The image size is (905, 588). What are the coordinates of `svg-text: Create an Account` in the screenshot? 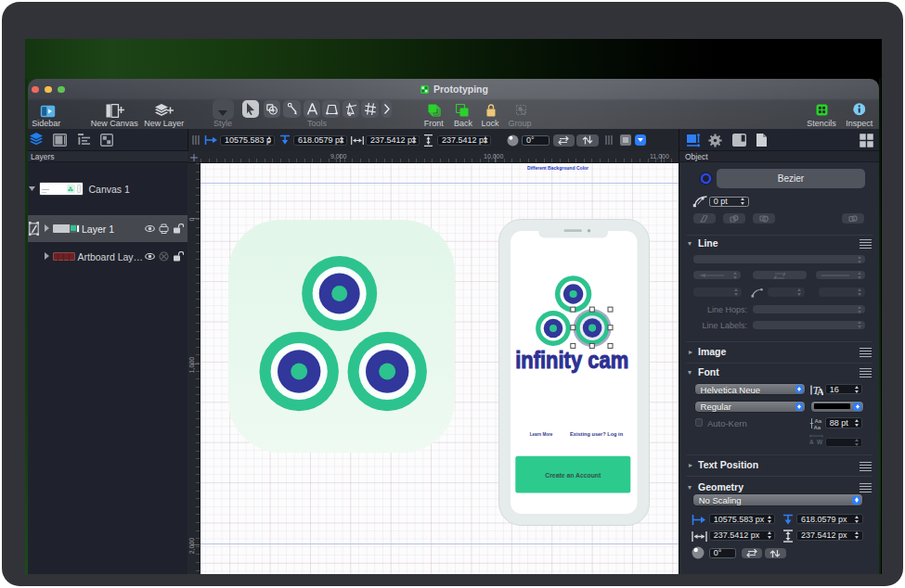 It's located at (574, 475).